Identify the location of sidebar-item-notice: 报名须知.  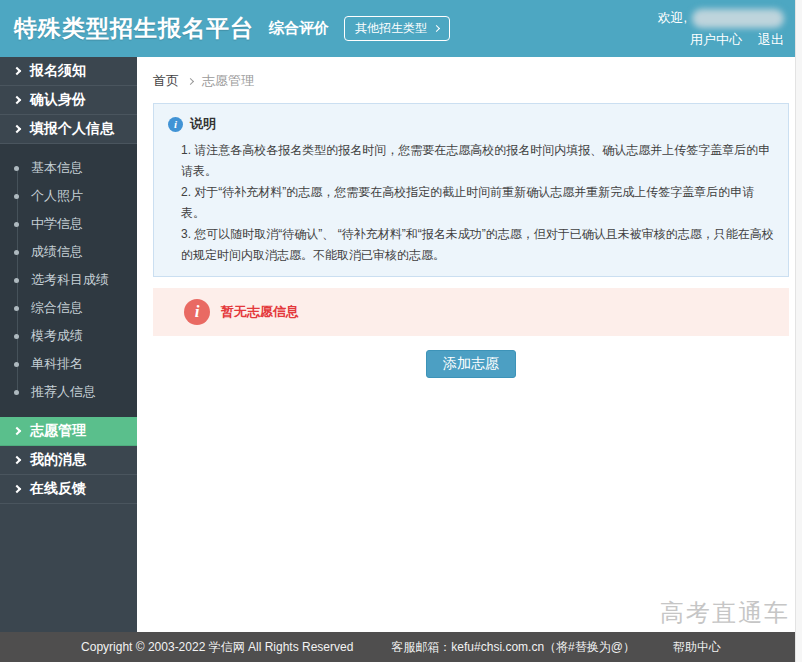
(68, 72).